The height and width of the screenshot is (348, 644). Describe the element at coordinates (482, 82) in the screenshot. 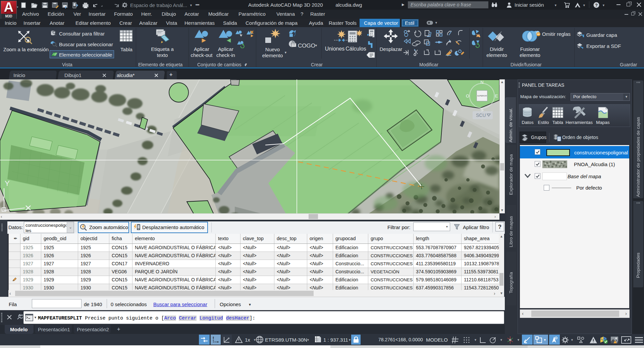

I see `svg-text: N` at that location.